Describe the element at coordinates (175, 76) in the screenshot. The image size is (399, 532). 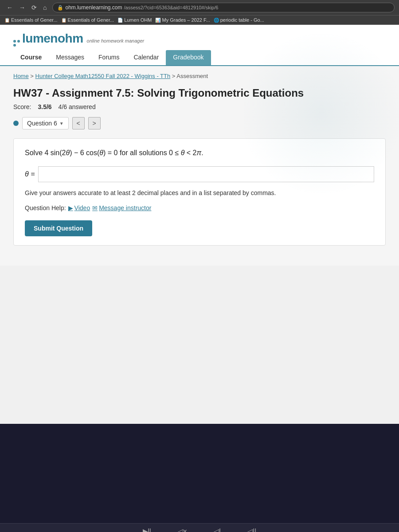
I see `breadcrumb-sep-2: >` at that location.